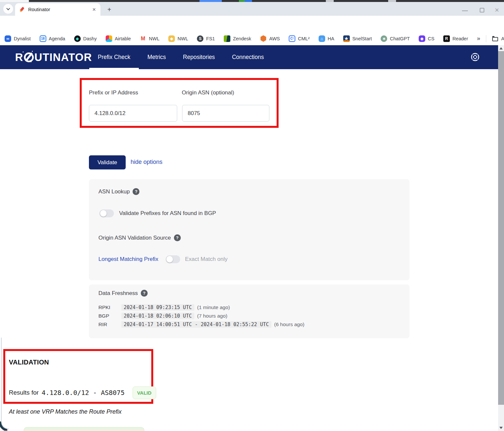 This screenshot has width=504, height=431. Describe the element at coordinates (94, 10) in the screenshot. I see `tab-close-icon: ×` at that location.